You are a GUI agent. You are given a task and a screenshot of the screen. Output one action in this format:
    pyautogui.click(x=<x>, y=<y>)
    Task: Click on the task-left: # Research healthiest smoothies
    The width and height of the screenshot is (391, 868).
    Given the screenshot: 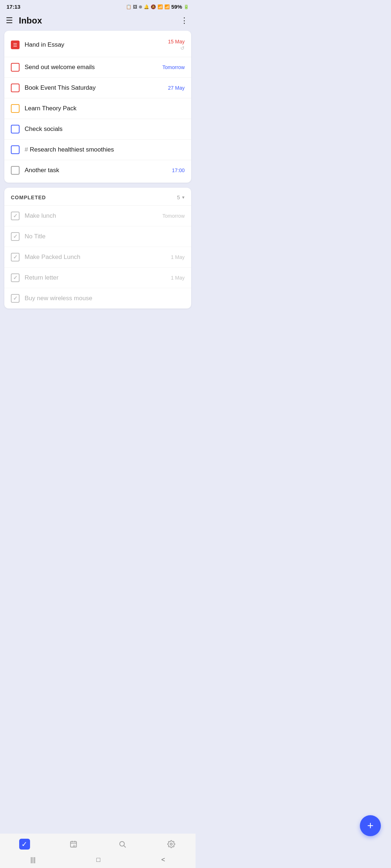 What is the action you would take?
    pyautogui.click(x=98, y=150)
    